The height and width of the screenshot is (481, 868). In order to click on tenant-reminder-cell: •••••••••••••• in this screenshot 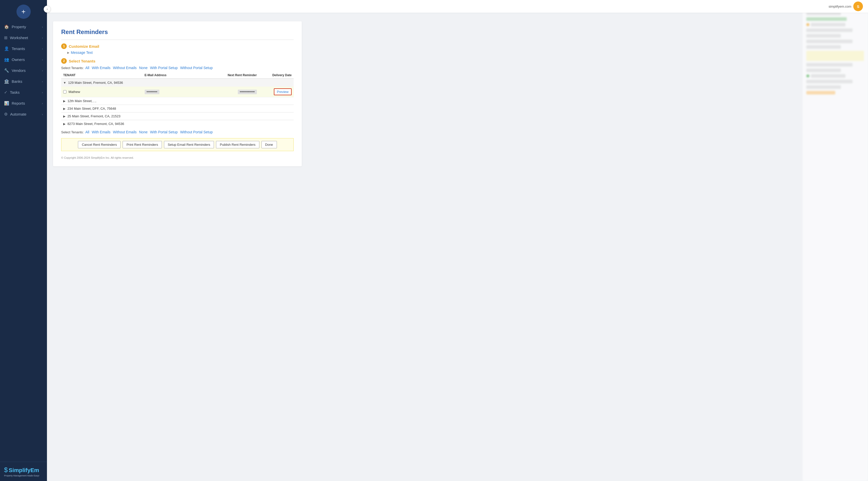, I will do `click(233, 92)`.